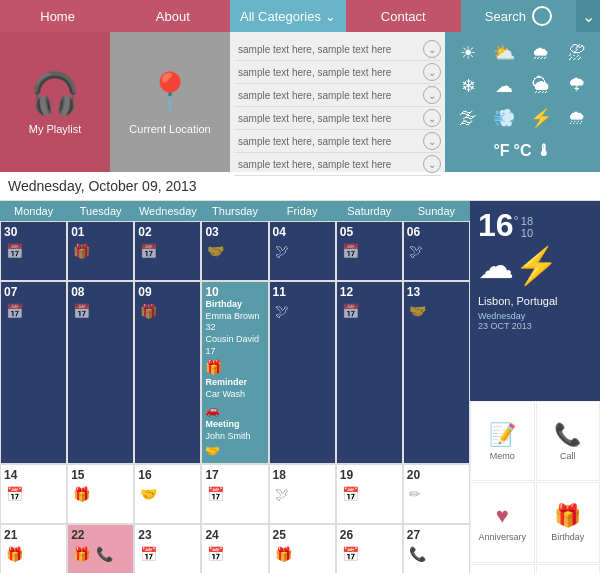 Image resolution: width=600 pixels, height=573 pixels. I want to click on birthday-label: Birthday, so click(568, 537).